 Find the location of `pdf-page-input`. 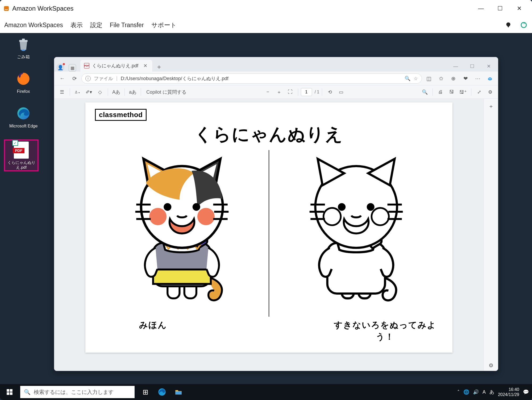

pdf-page-input is located at coordinates (306, 92).